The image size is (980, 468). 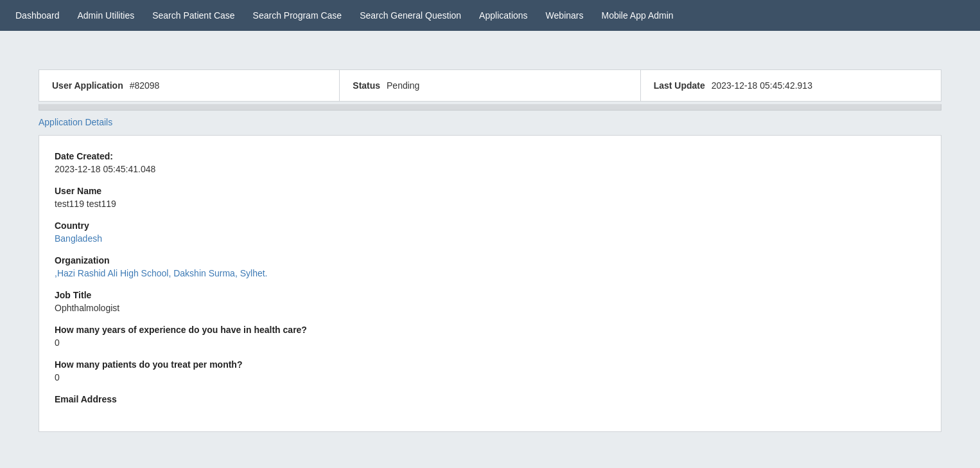 I want to click on job-title-label: Job Title, so click(x=490, y=295).